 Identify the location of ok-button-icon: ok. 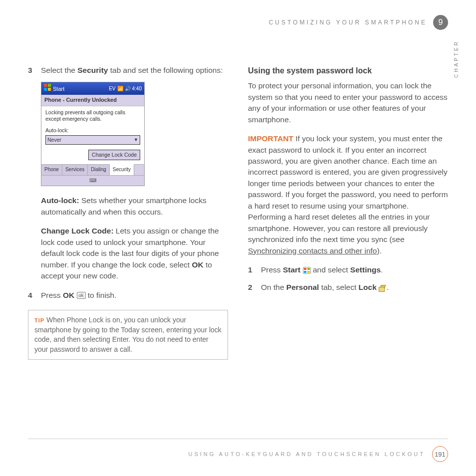
(81, 295).